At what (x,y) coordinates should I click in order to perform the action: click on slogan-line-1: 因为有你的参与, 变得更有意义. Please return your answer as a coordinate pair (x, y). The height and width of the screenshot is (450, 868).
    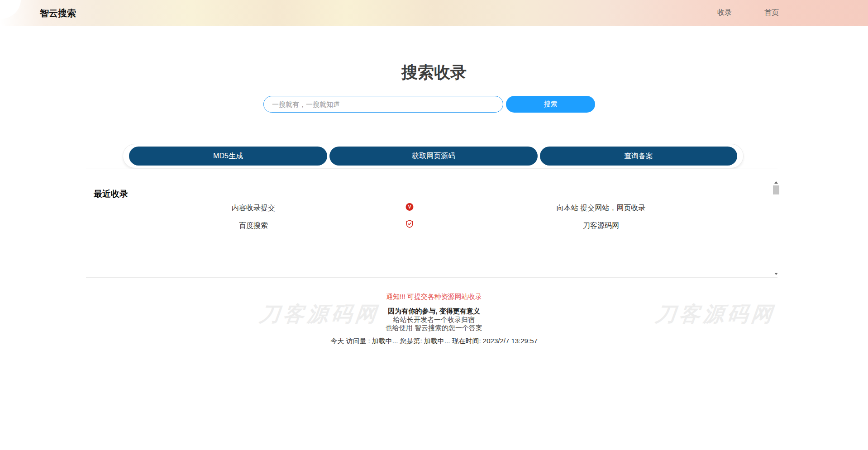
    Looking at the image, I should click on (434, 311).